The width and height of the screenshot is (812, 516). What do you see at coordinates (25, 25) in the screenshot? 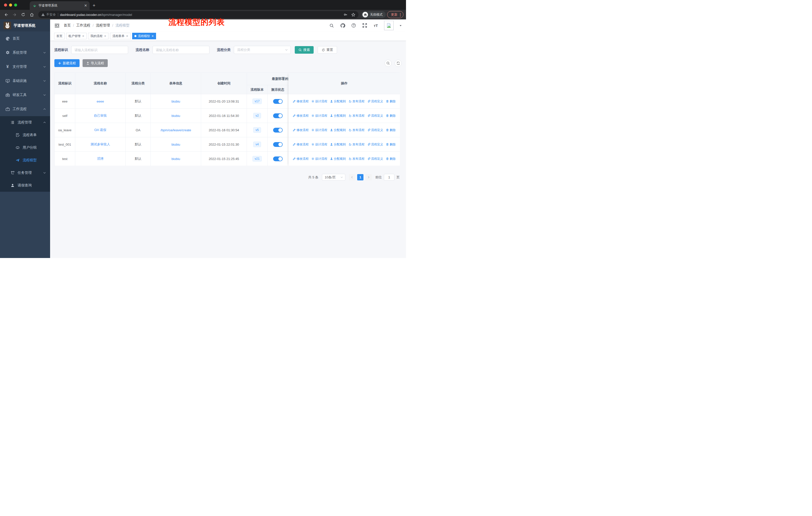
I see `app-logo: 芋道管理系统` at bounding box center [25, 25].